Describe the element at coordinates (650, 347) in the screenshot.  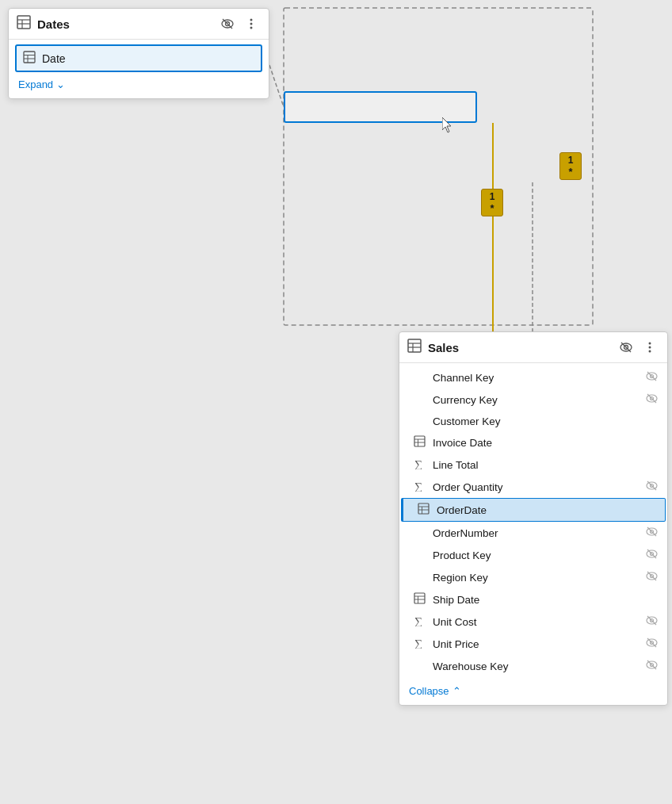
I see `sales-more-button` at that location.